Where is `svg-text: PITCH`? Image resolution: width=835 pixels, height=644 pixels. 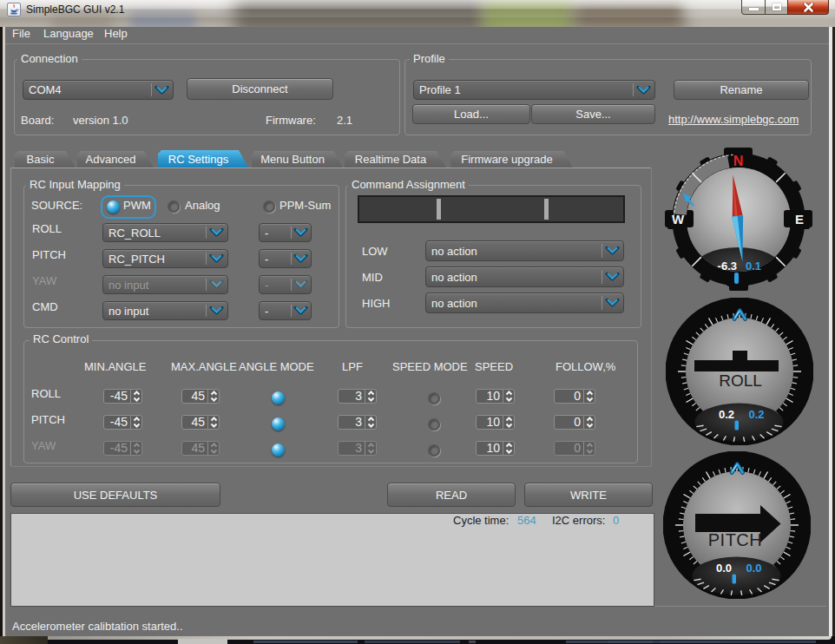 svg-text: PITCH is located at coordinates (736, 540).